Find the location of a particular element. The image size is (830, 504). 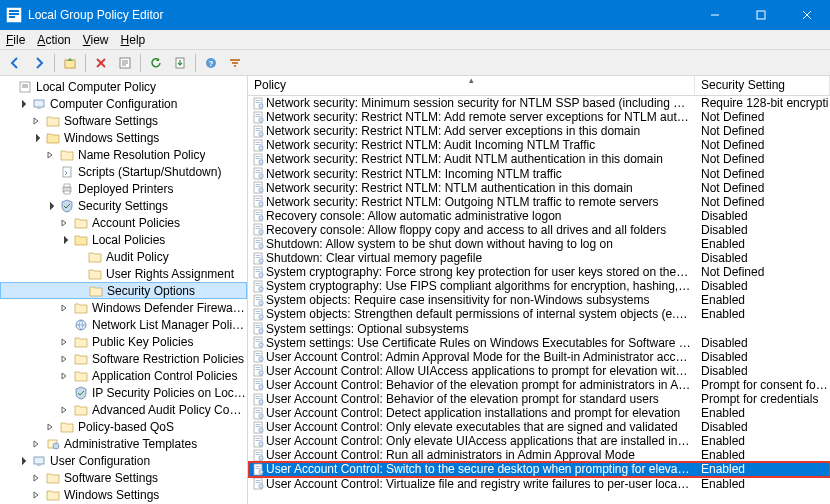

tree-cc-windows: Windows Settings is located at coordinates (124, 138).